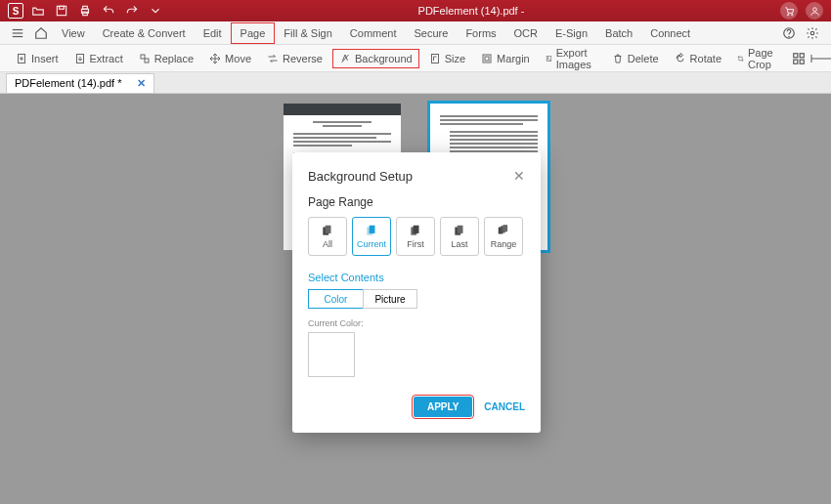 This screenshot has width=831, height=504. What do you see at coordinates (416, 323) in the screenshot?
I see `current-color-label: Current Color:` at bounding box center [416, 323].